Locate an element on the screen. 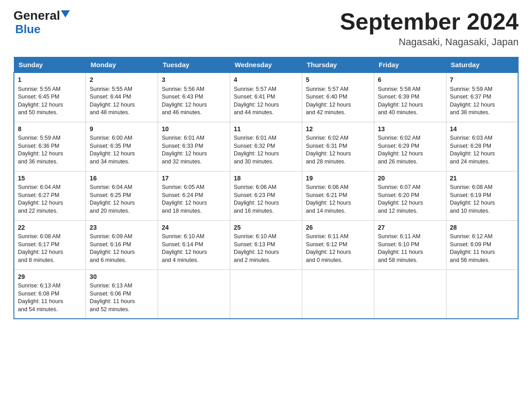 This screenshot has width=532, height=411. daylight-text: Daylight: 12 hoursand 2 minutes. is located at coordinates (256, 256).